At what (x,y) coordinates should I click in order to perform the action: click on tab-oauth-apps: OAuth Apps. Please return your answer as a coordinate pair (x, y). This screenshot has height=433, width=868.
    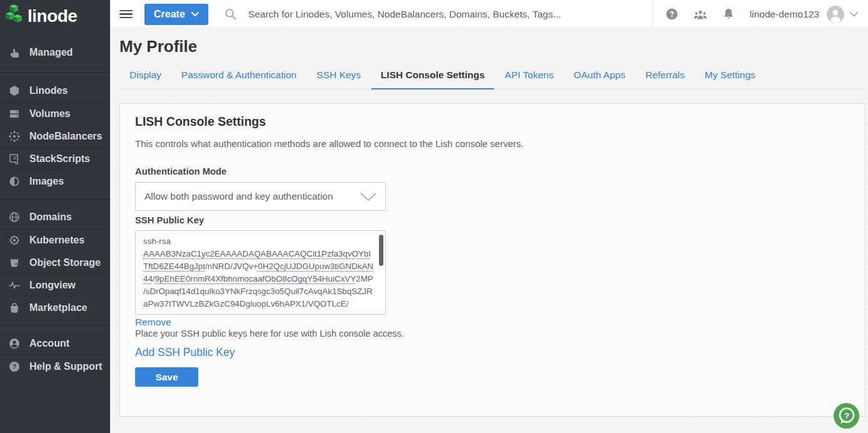
    Looking at the image, I should click on (599, 79).